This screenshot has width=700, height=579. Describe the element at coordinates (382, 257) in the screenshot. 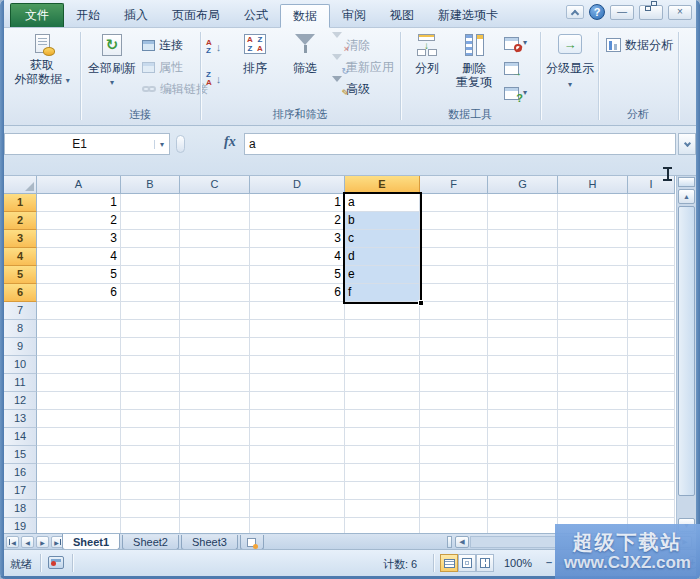

I see `cell-E4: d` at that location.